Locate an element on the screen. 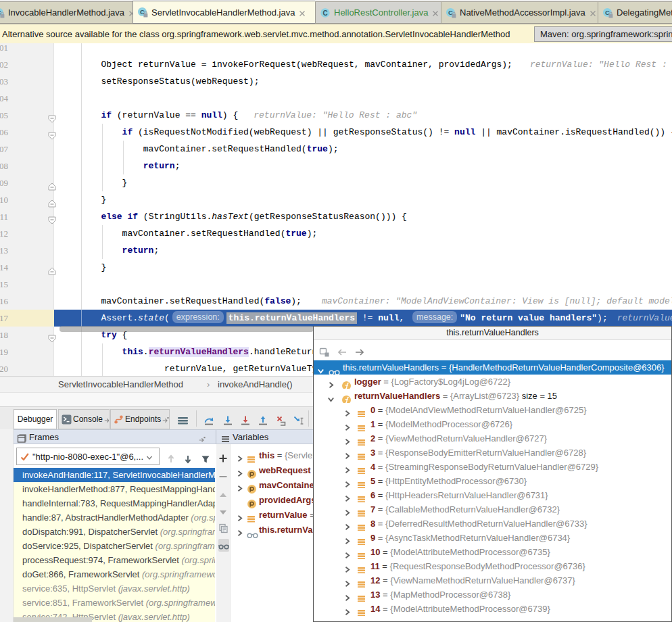 This screenshot has height=622, width=672. debug-tab-endpoints: Endpoints is located at coordinates (140, 419).